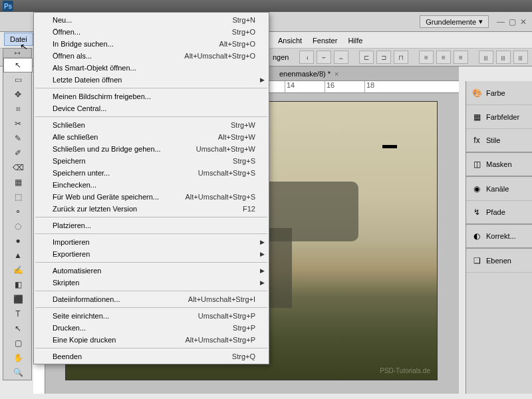 The width and height of the screenshot is (532, 399). What do you see at coordinates (18, 138) in the screenshot?
I see `tool-button: ✎` at bounding box center [18, 138].